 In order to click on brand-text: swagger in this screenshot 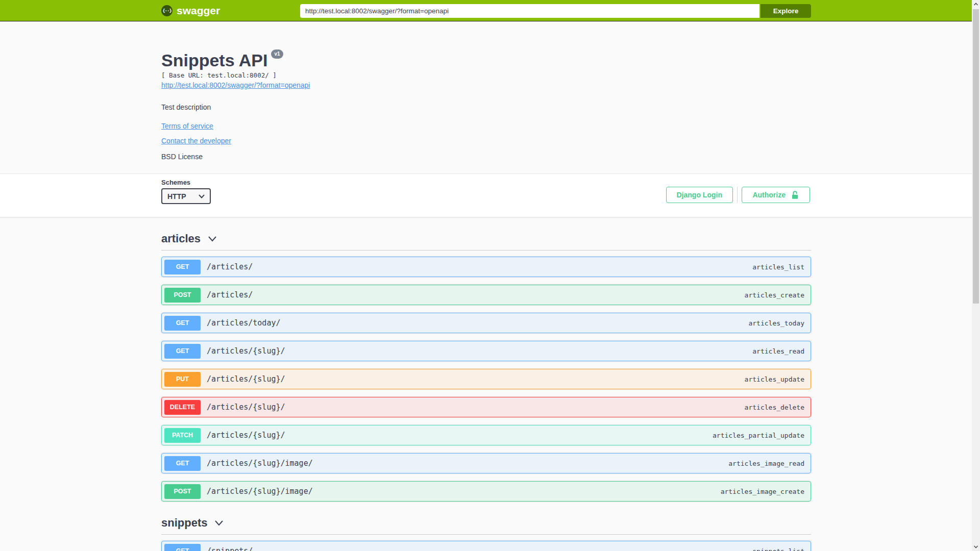, I will do `click(198, 11)`.